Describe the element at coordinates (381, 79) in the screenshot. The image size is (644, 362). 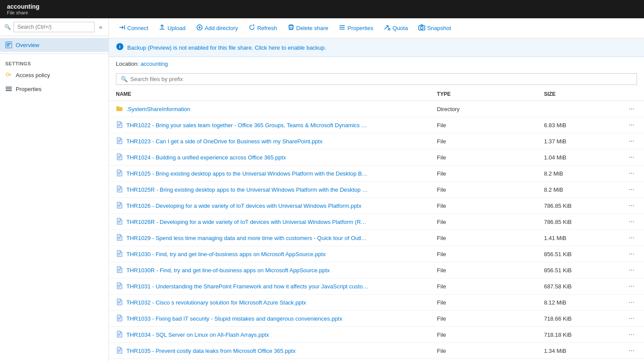
I see `file-search-input` at that location.